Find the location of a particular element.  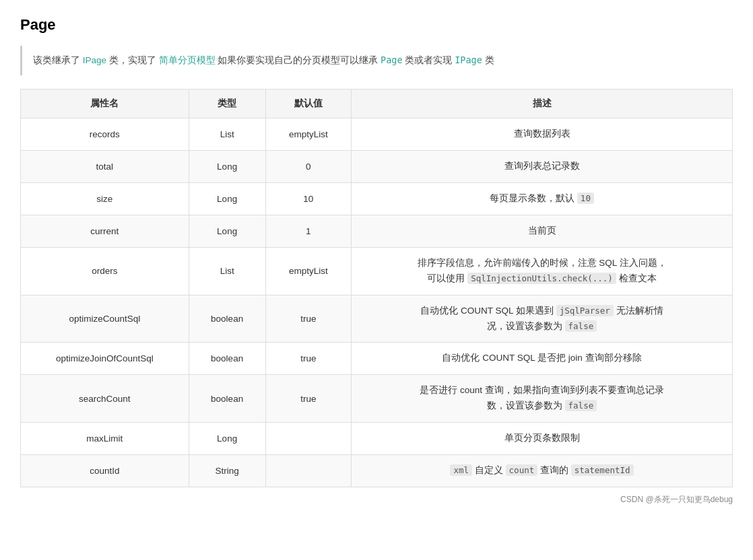

code-snippet: SqlInjectionUtils.check(...) is located at coordinates (542, 279).